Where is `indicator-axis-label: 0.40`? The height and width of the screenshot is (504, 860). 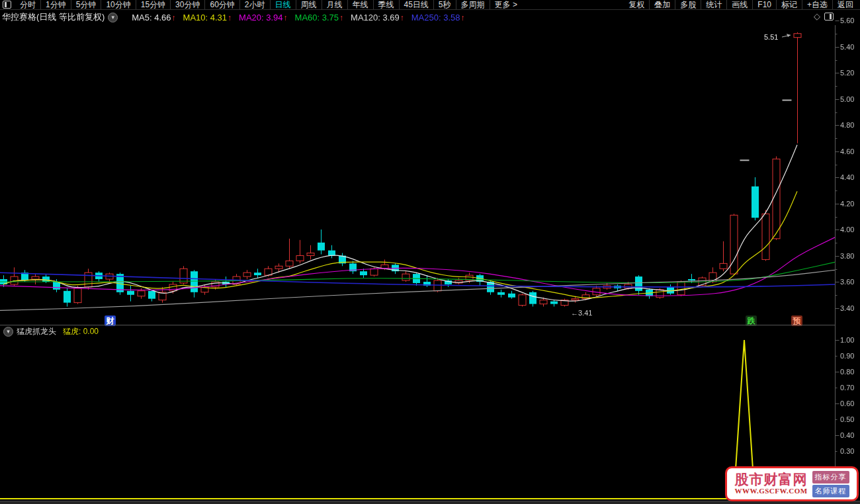 indicator-axis-label: 0.40 is located at coordinates (847, 435).